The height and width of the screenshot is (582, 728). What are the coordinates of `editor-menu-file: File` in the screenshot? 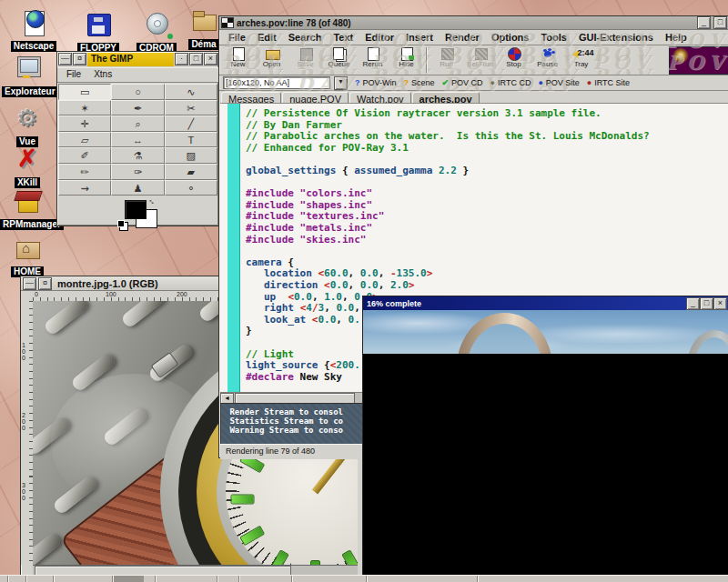 It's located at (237, 37).